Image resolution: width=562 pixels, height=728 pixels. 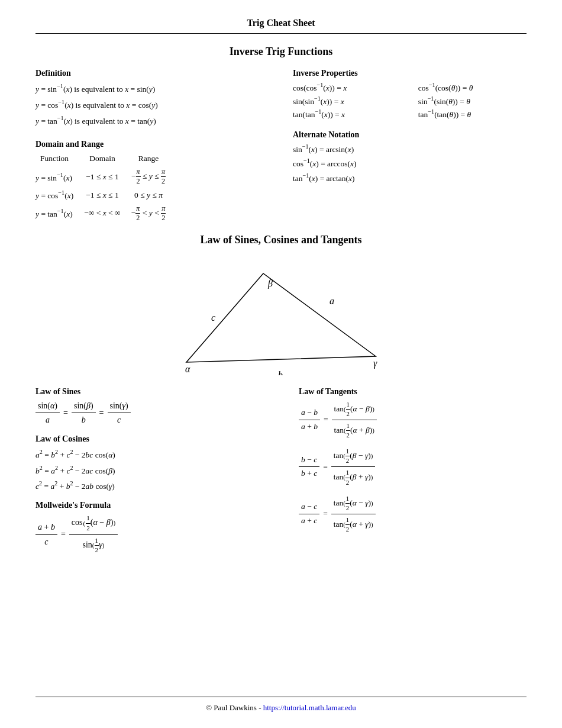 I want to click on footer-copyright: © Paul Dawkins, so click(x=231, y=708).